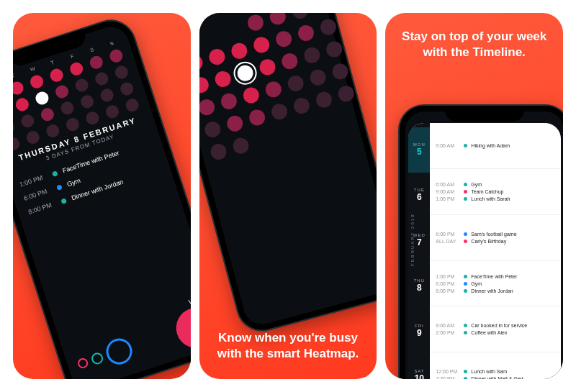 This screenshot has height=392, width=576. Describe the element at coordinates (495, 332) in the screenshot. I see `timeline-event: 2:00 PMCoffee with Alex` at that location.